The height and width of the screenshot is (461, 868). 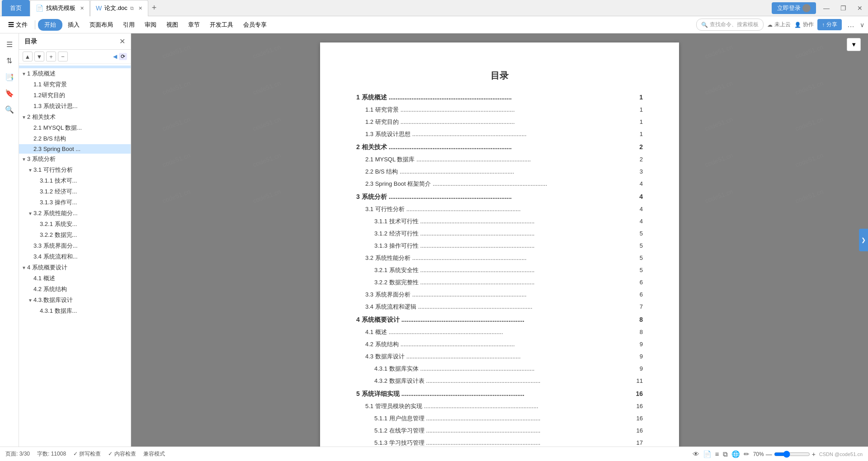 What do you see at coordinates (58, 128) in the screenshot?
I see `item-text-2-1: 2.1 MYSQL 数据...` at bounding box center [58, 128].